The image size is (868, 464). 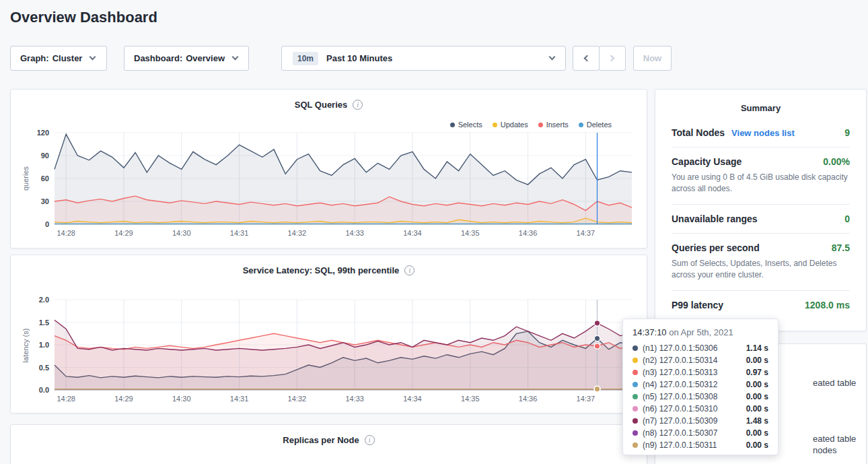 I want to click on summary-value: 0, so click(x=847, y=219).